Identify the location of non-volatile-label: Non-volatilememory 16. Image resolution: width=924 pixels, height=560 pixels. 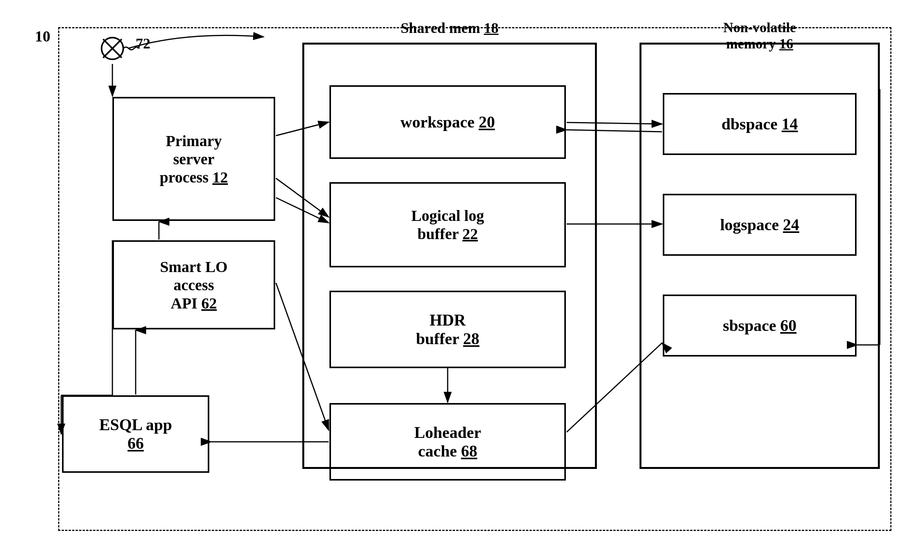
(760, 36).